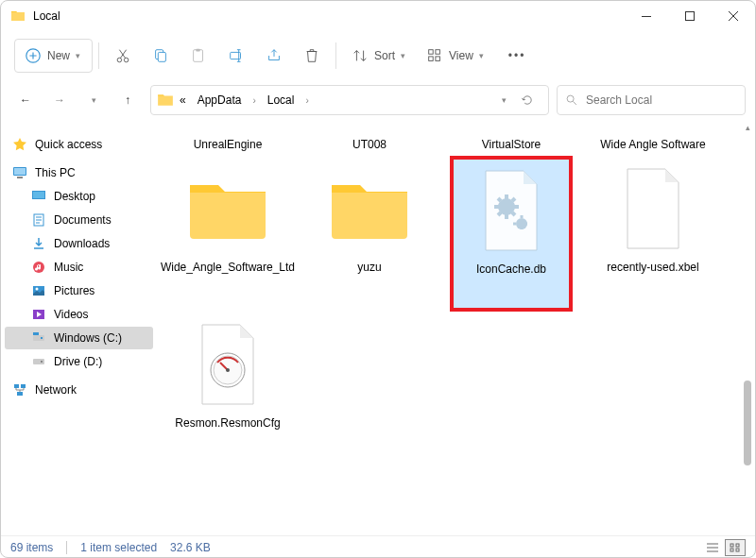 The image size is (756, 558). I want to click on sidebar-this-pc: This PC, so click(79, 173).